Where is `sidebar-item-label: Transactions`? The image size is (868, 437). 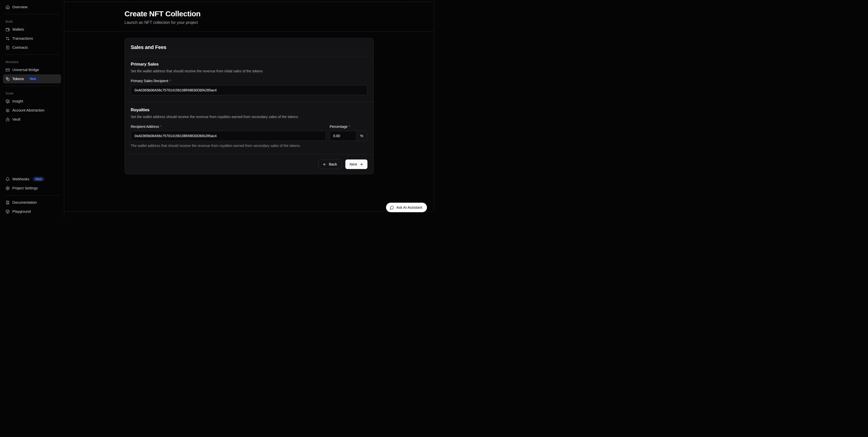
sidebar-item-label: Transactions is located at coordinates (23, 38).